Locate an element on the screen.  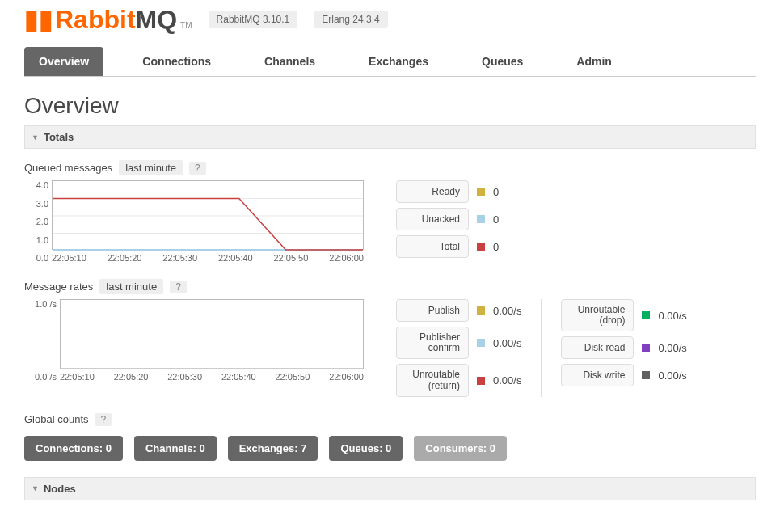
legend-disk-read-button: Disk read is located at coordinates (597, 348).